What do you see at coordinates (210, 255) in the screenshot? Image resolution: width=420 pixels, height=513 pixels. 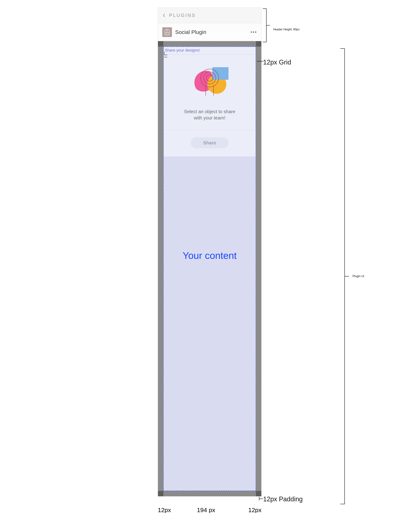 I see `content-placeholder: Your content` at bounding box center [210, 255].